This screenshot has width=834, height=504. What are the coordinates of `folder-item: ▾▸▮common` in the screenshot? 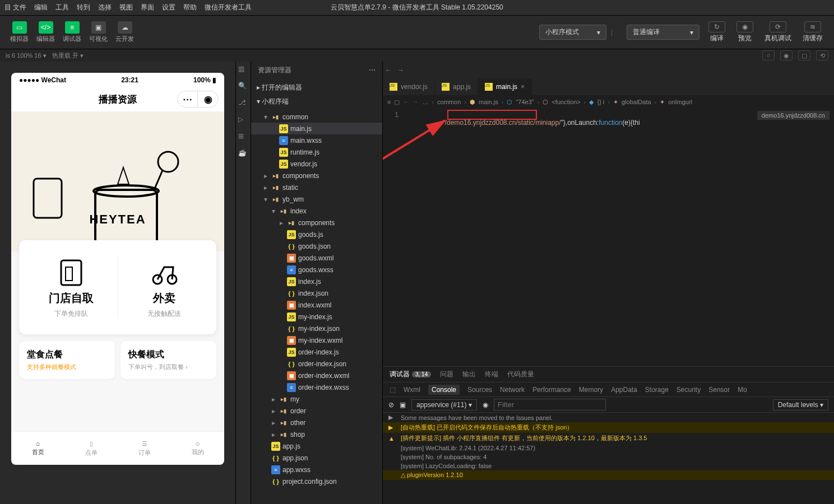 It's located at (317, 116).